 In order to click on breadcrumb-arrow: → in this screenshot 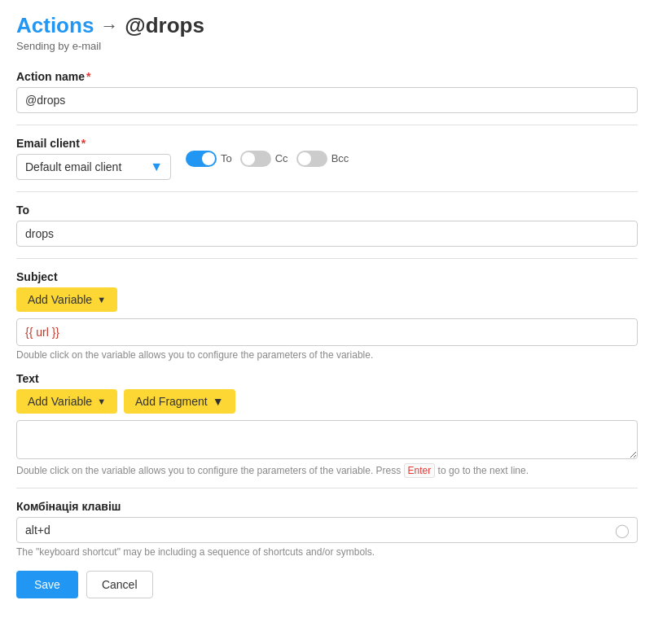, I will do `click(109, 26)`.